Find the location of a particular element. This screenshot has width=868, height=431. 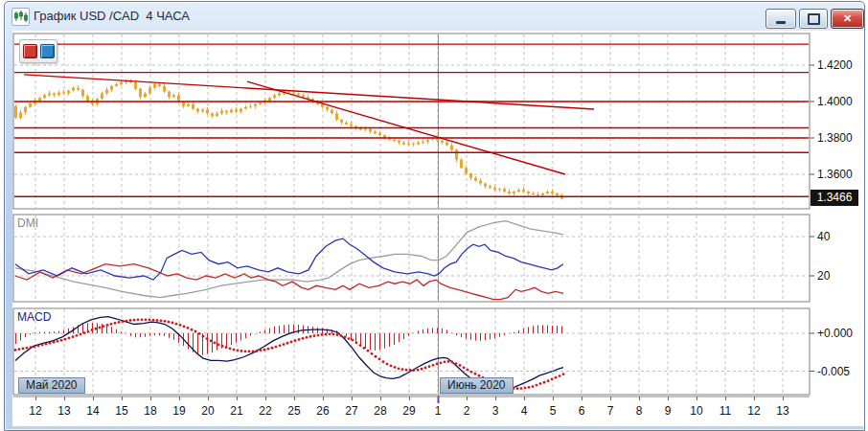

date-label: 22 is located at coordinates (264, 411).